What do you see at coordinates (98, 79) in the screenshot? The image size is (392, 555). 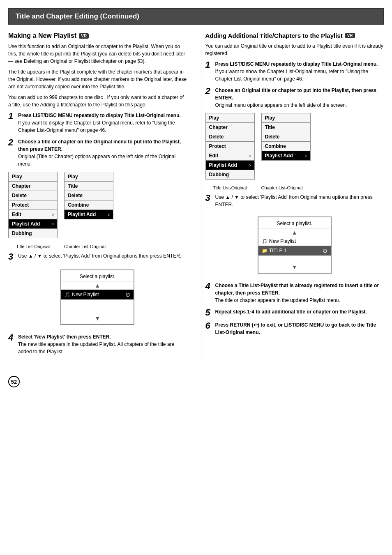 I see `left-intro-2: The title appears in the Playlist comple…` at bounding box center [98, 79].